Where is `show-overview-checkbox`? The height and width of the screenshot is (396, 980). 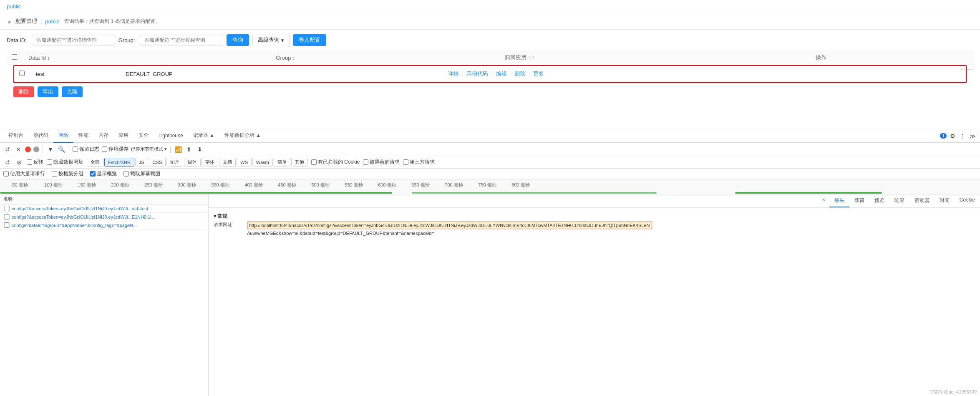 show-overview-checkbox is located at coordinates (93, 174).